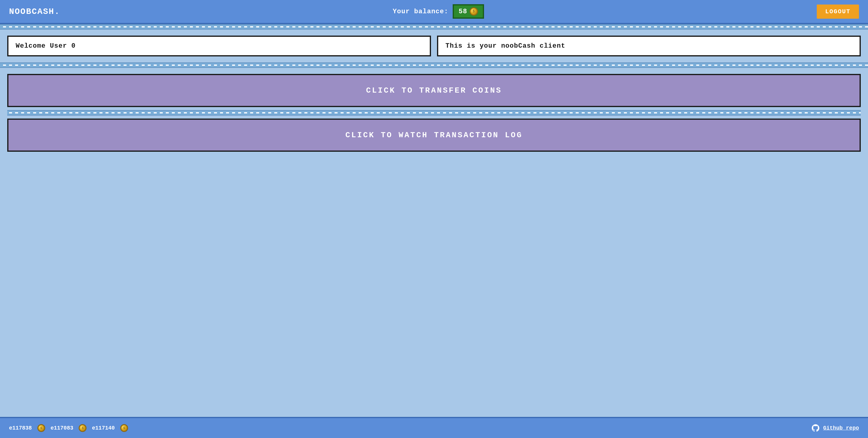 This screenshot has width=868, height=438. I want to click on transfer-button: CLICK TO TRANSFER COINS, so click(434, 90).